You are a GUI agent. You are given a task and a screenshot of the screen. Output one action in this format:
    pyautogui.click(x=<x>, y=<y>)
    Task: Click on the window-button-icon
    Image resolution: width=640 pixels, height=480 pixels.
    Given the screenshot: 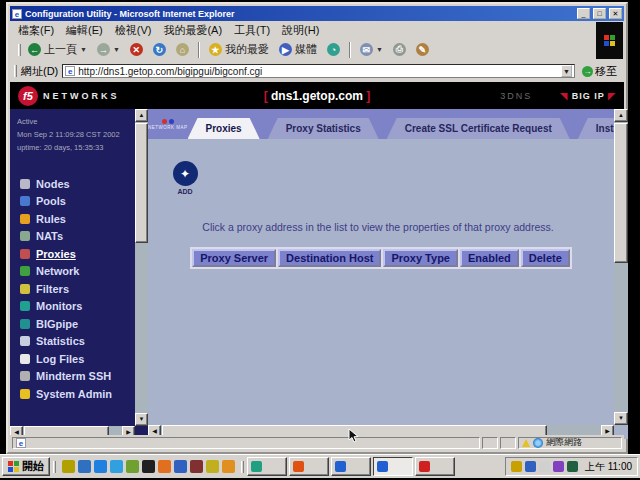 What is the action you would take?
    pyautogui.click(x=340, y=466)
    